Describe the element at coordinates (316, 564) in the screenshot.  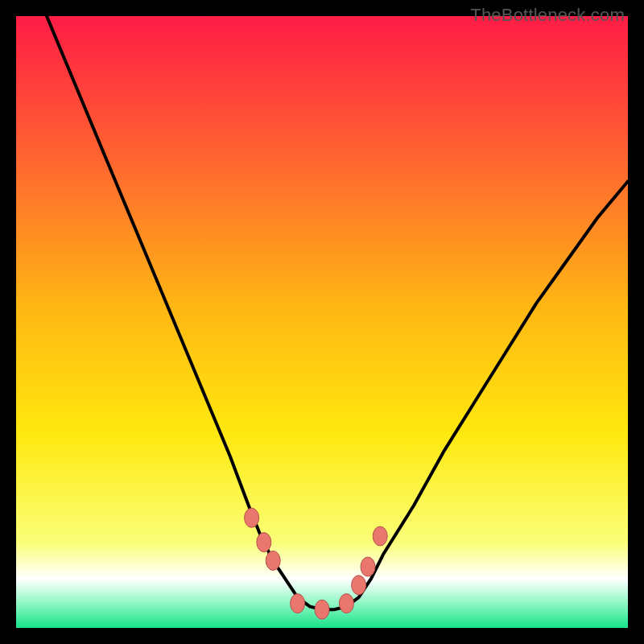
I see `marker-group` at that location.